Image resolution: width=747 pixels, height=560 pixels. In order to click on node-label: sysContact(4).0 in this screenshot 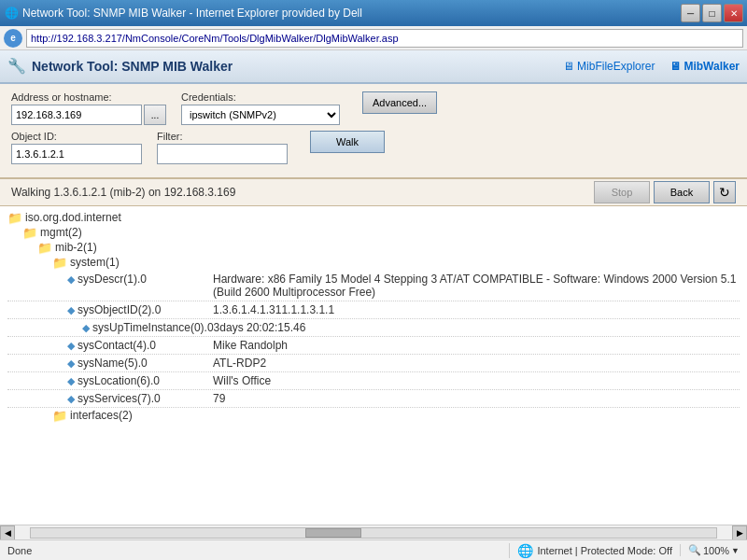, I will do `click(117, 345)`.